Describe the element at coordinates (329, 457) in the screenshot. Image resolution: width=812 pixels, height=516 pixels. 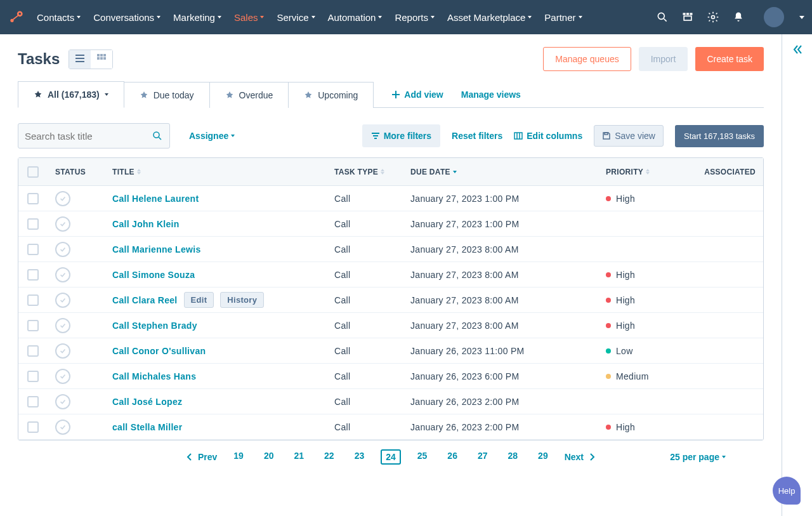
I see `pager-page-22: 22` at that location.